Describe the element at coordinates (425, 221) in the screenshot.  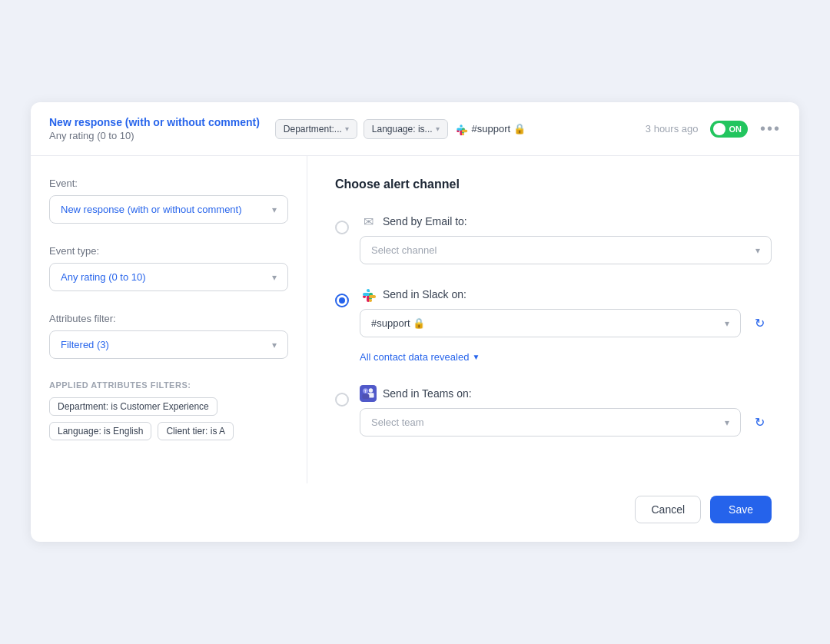
I see `email-option-label: Send by Email to:` at that location.